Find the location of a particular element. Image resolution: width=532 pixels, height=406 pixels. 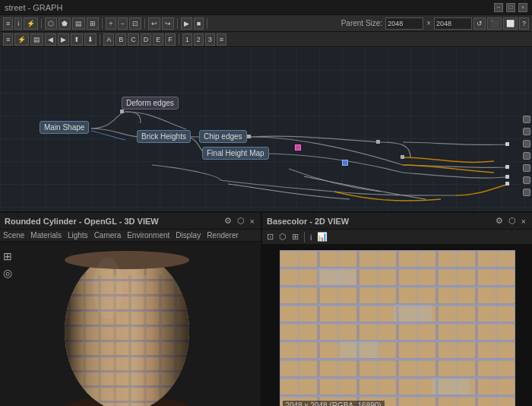

panel-2d-close-icon: × is located at coordinates (524, 221).